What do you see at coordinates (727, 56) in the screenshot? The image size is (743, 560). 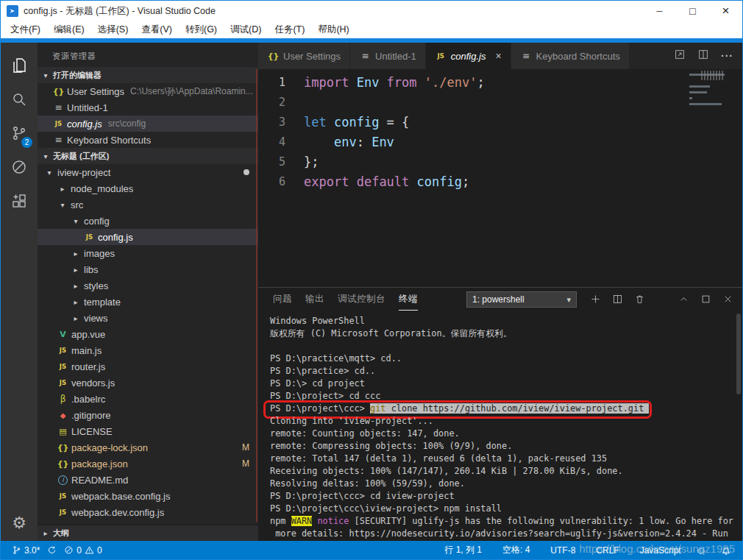 I see `more-actions-icon` at bounding box center [727, 56].